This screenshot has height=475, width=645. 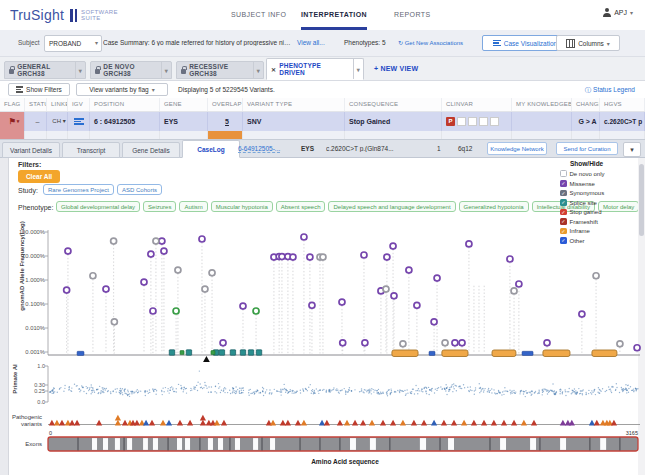 What do you see at coordinates (91, 150) in the screenshot?
I see `detail-tab-transcript: Transcript` at bounding box center [91, 150].